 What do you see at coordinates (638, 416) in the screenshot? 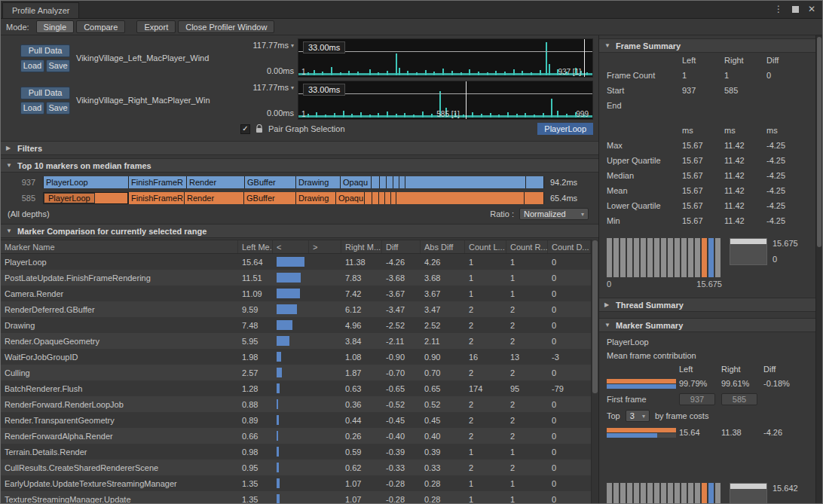
I see `top-n-dropdown: 3 ▾` at bounding box center [638, 416].